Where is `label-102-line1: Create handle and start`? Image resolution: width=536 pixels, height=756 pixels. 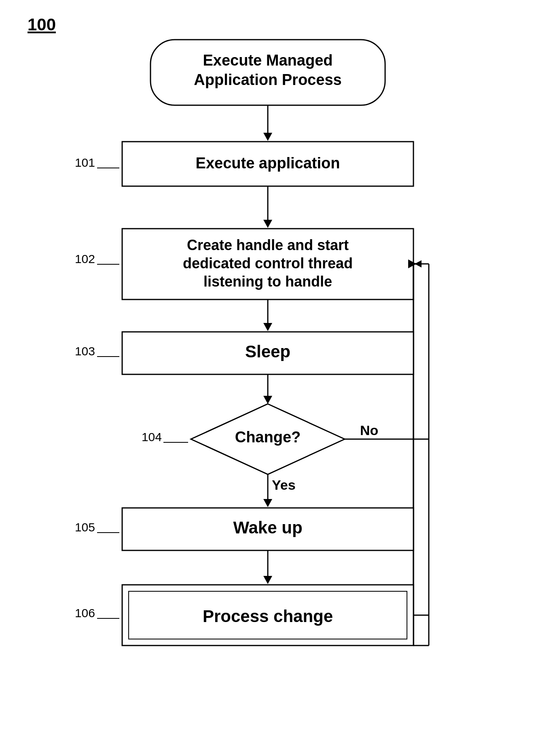
label-102-line1: Create handle and start is located at coordinates (268, 245).